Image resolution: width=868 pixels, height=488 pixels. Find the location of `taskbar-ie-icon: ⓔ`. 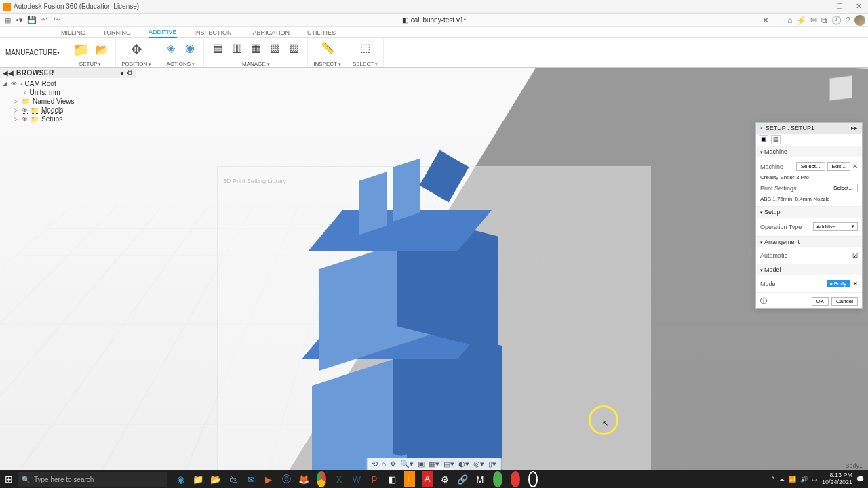

taskbar-ie-icon: ⓔ is located at coordinates (286, 479).